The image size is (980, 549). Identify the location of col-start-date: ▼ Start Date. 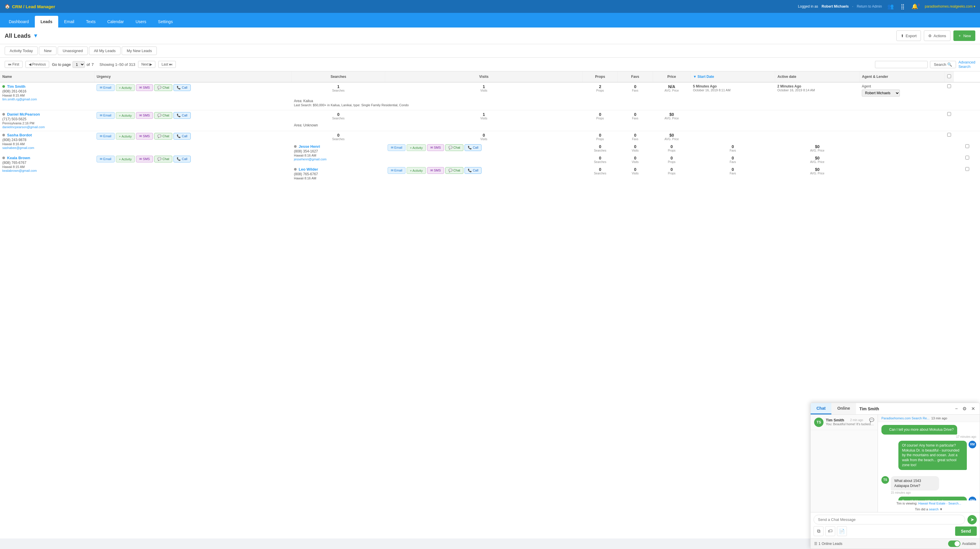
(733, 77).